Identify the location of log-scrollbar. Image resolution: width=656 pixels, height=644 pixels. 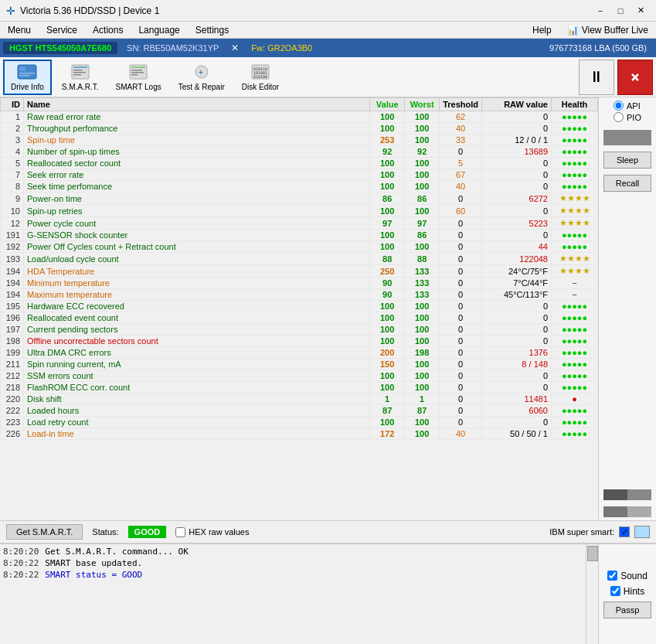
(592, 594).